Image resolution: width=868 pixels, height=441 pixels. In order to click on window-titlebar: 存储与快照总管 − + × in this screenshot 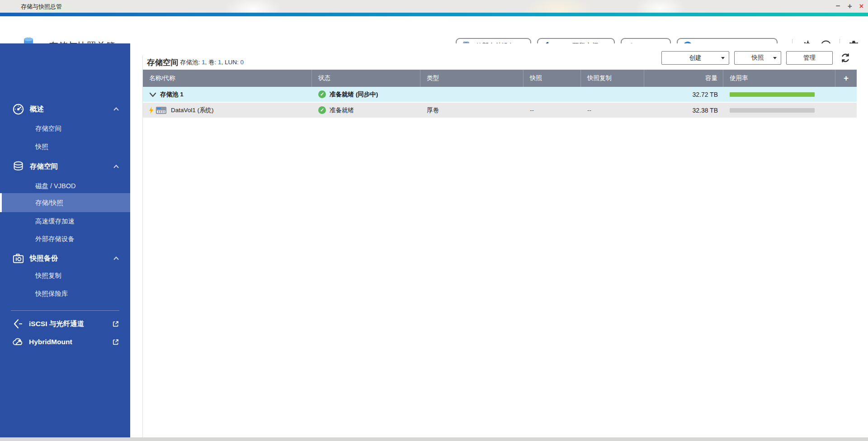, I will do `click(434, 6)`.